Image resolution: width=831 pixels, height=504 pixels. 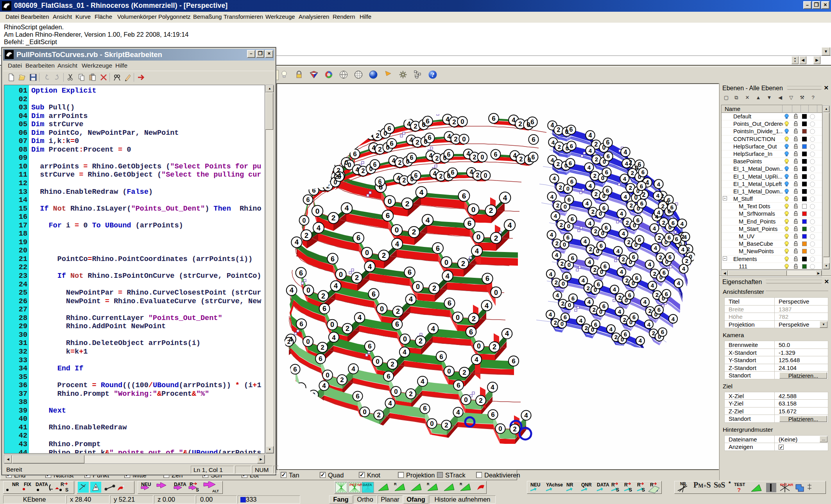 I want to click on svg-text: S0S, so click(x=719, y=485).